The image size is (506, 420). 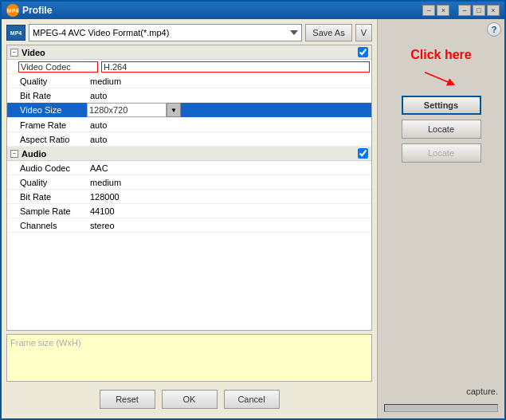 I want to click on settings-button: Settings, so click(x=441, y=105).